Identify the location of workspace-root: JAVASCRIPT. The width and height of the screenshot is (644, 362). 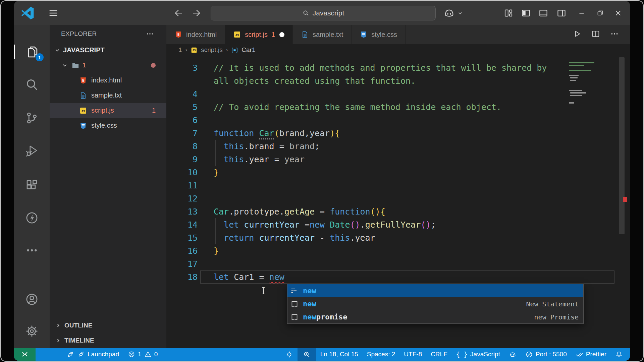
(108, 50).